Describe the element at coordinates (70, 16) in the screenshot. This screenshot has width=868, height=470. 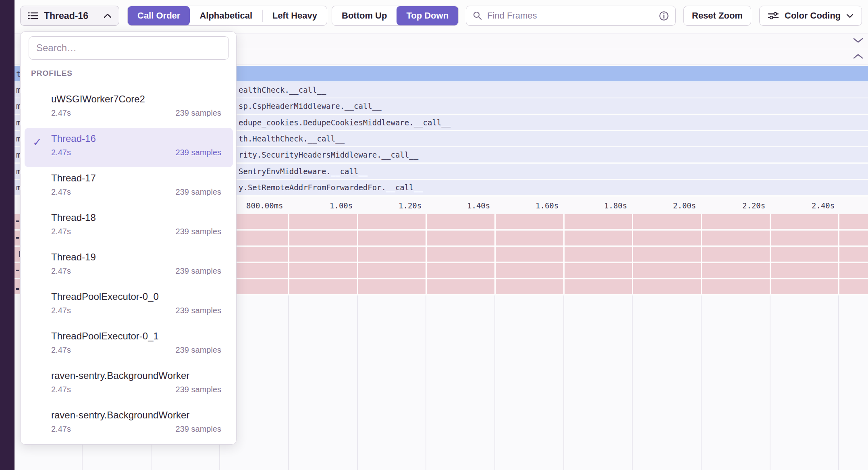
I see `thread-selector-button: Thread-16` at that location.